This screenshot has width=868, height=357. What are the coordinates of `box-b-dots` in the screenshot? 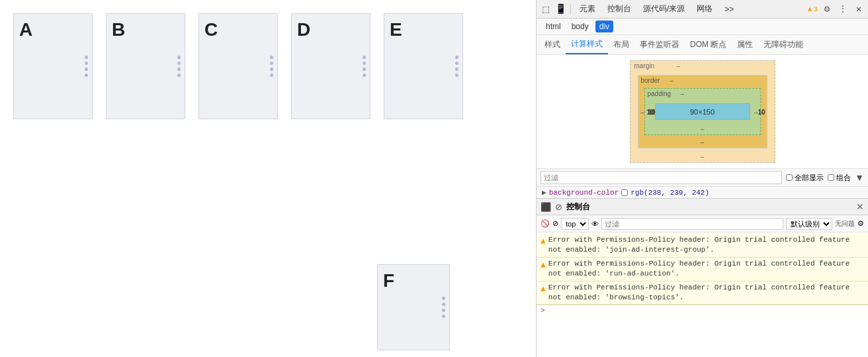 It's located at (179, 66).